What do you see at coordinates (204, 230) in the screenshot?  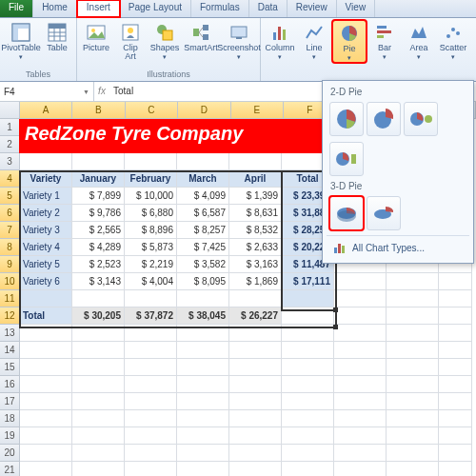 I see `table-cell: $ 8,257` at bounding box center [204, 230].